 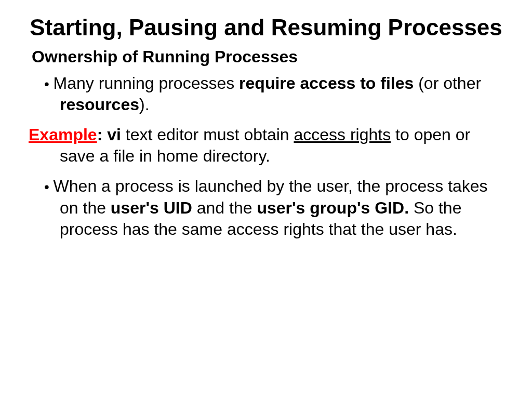 What do you see at coordinates (63, 135) in the screenshot?
I see `example-label: Example` at bounding box center [63, 135].